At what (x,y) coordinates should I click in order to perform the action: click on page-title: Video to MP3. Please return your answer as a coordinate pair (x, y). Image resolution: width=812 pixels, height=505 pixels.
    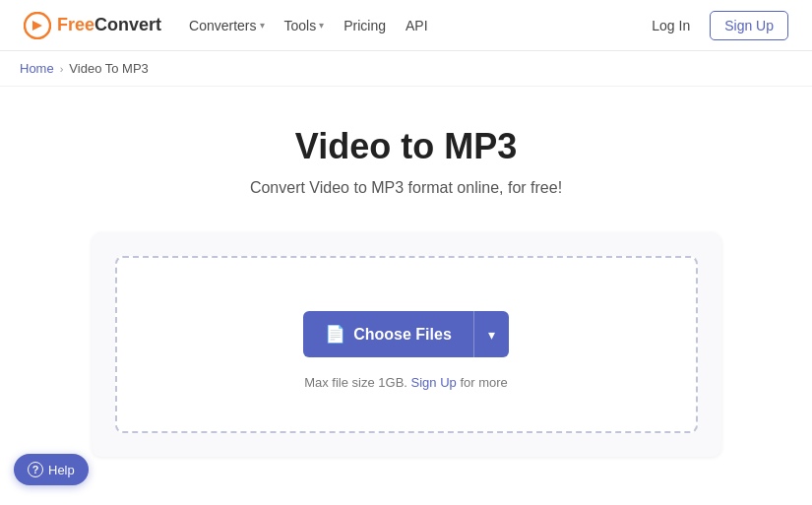
    Looking at the image, I should click on (406, 147).